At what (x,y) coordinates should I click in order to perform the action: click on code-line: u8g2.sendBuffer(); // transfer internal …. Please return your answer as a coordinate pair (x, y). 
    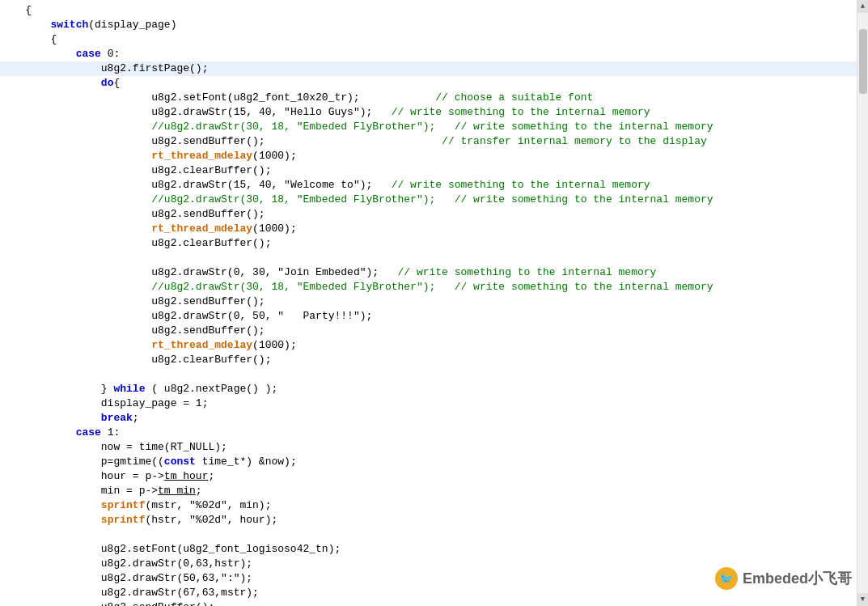
    Looking at the image, I should click on (429, 142).